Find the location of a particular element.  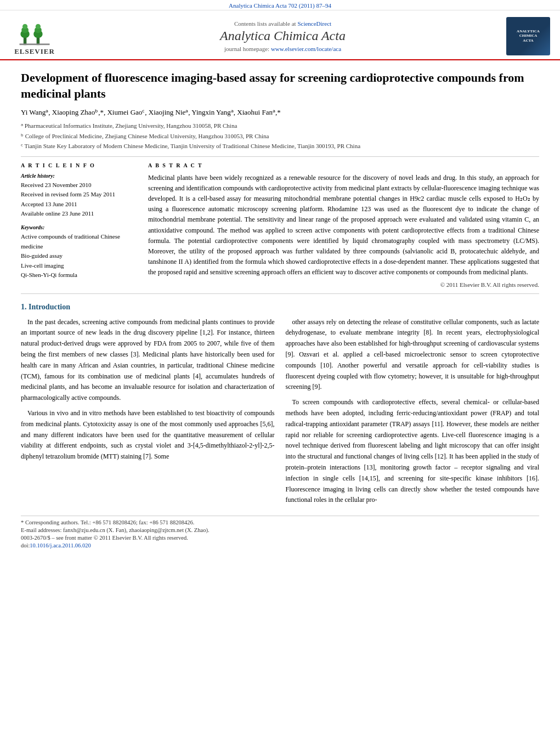

introduction-title: 1. Introduction is located at coordinates (280, 307).